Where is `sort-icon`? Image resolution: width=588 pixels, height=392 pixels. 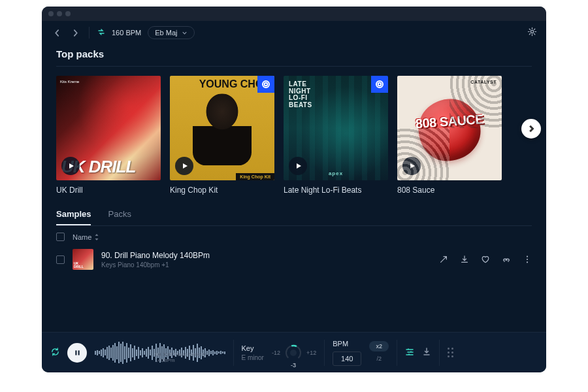 sort-icon is located at coordinates (97, 237).